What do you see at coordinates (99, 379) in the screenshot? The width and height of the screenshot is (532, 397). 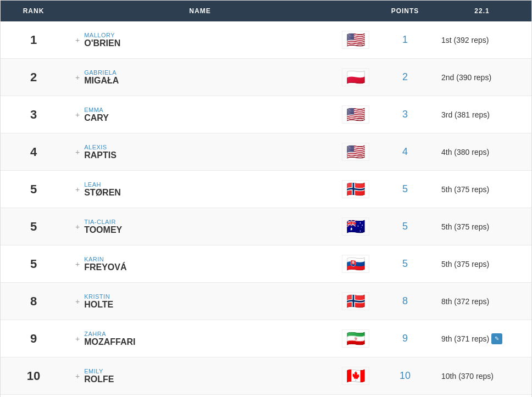 I see `athlete-last-name: ROLFE` at bounding box center [99, 379].